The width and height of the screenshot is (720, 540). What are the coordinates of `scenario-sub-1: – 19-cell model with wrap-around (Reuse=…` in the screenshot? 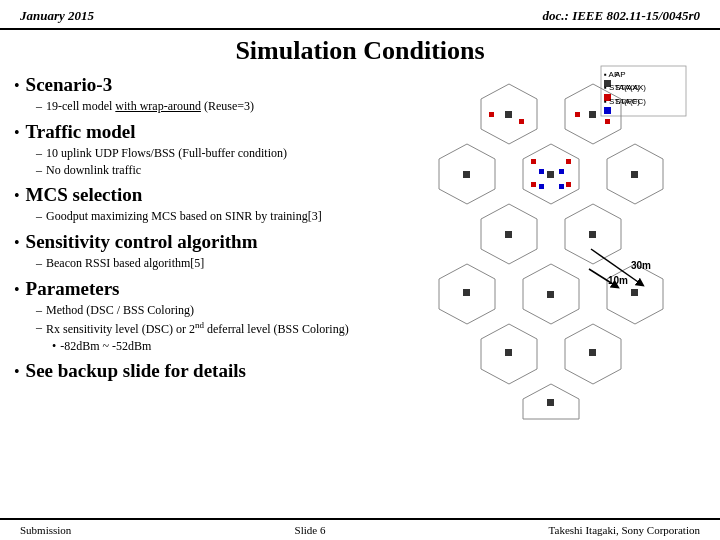 It's located at (218, 106).